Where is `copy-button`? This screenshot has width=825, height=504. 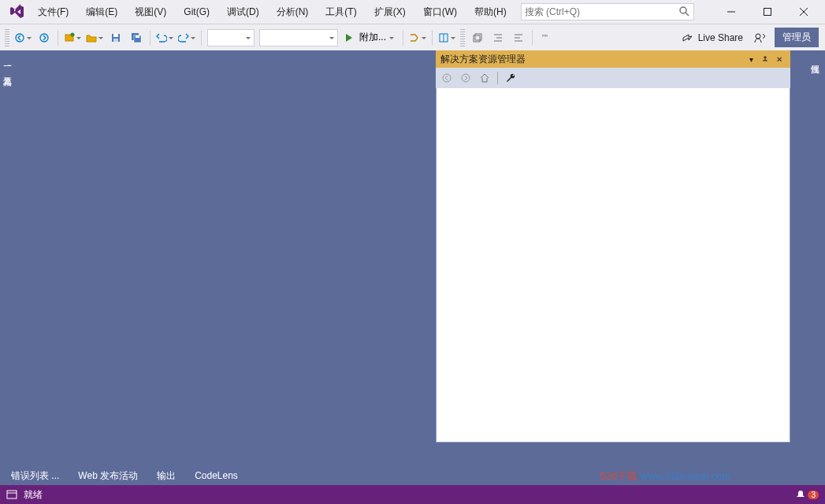 copy-button is located at coordinates (478, 38).